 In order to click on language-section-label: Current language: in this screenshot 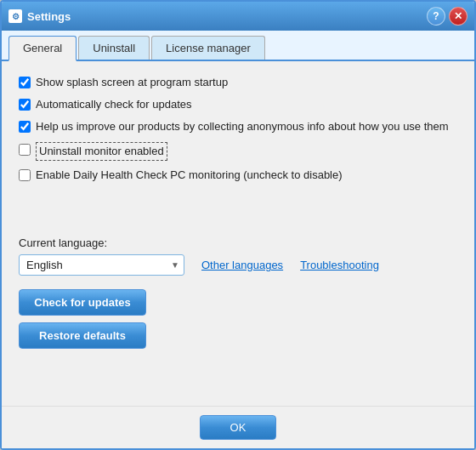, I will do `click(238, 243)`.